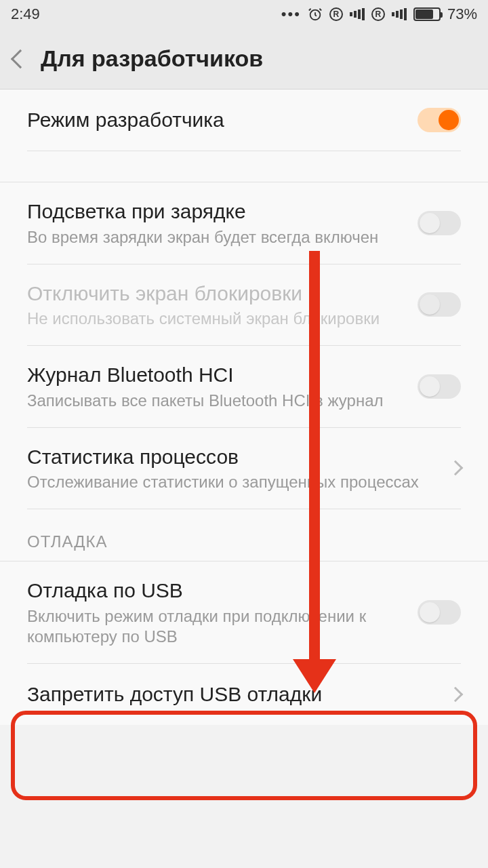 Image resolution: width=488 pixels, height=868 pixels. Describe the element at coordinates (427, 14) in the screenshot. I see `battery-icon` at that location.